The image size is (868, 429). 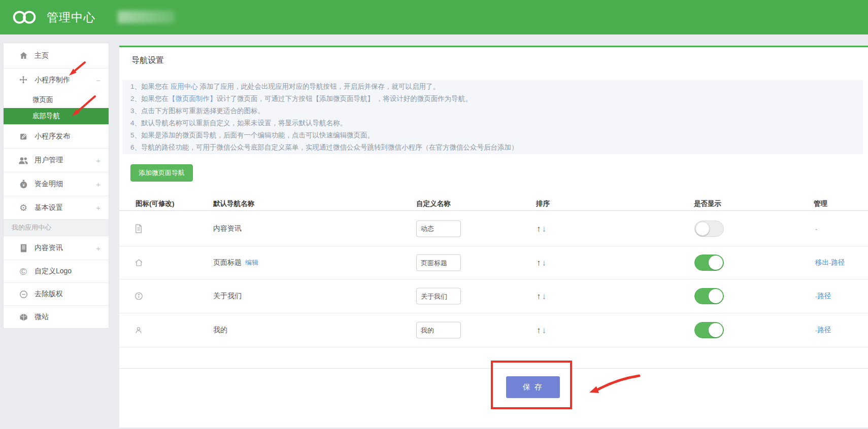 I want to click on sidebar-item-custom-logo: ©自定义Logo, so click(x=56, y=271).